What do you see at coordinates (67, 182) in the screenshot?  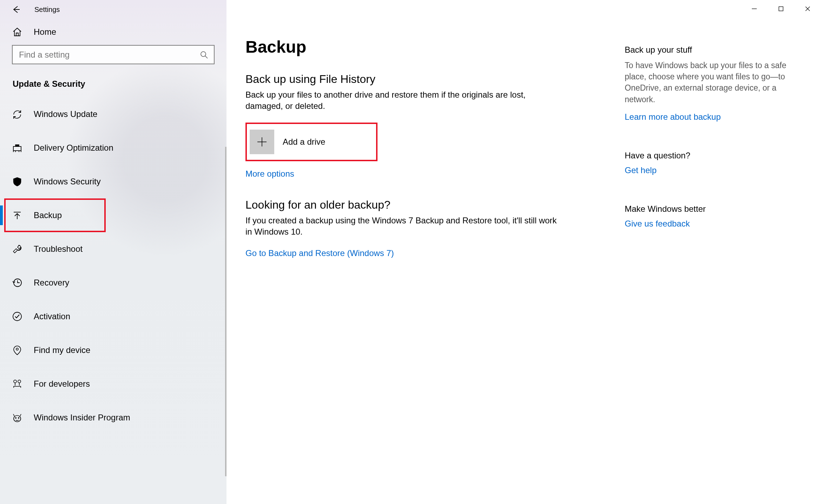 I see `sidebar-item-label: Windows Security` at bounding box center [67, 182].